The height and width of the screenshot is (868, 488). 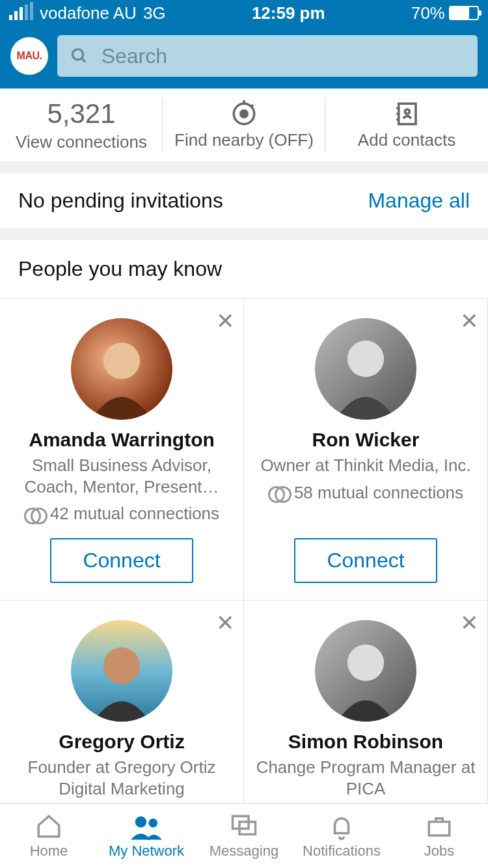 What do you see at coordinates (122, 476) in the screenshot?
I see `person-description: Small Business Advisor, Coach, Mentor, P…` at bounding box center [122, 476].